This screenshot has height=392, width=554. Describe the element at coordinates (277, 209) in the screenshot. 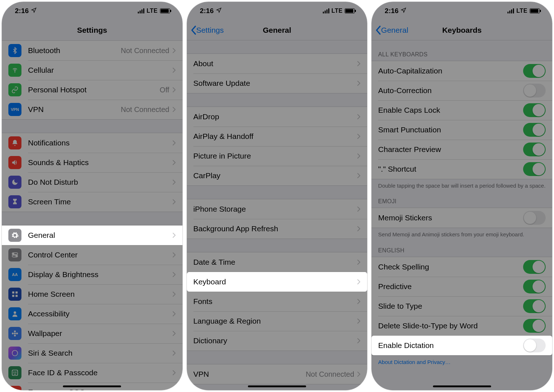

I see `general-row-iphone-storage: iPhone Storage` at that location.